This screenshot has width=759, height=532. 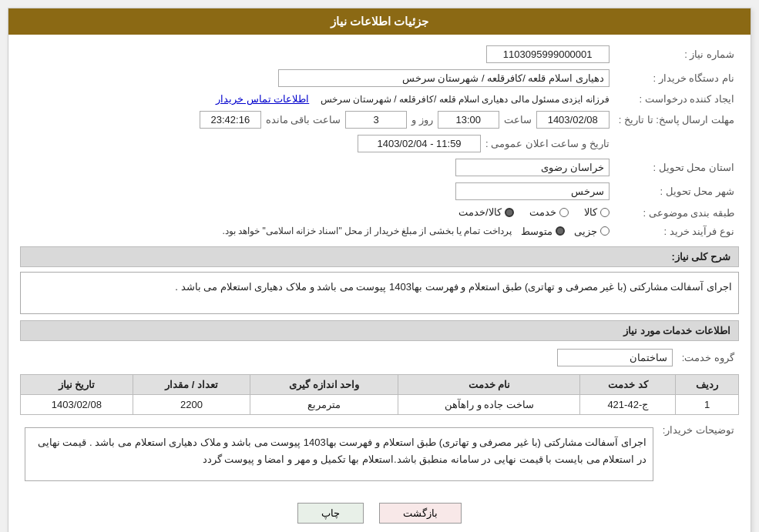 I want to click on category-kala: کالا, so click(x=596, y=212).